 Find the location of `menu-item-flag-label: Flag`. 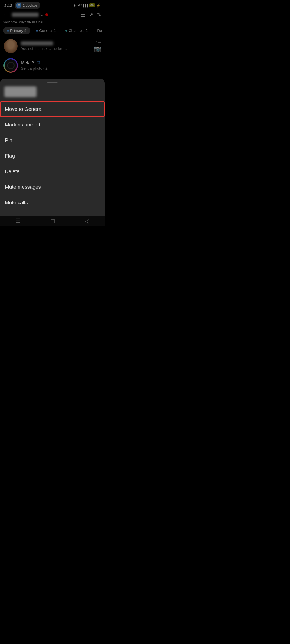

menu-item-flag-label: Flag is located at coordinates (10, 156).